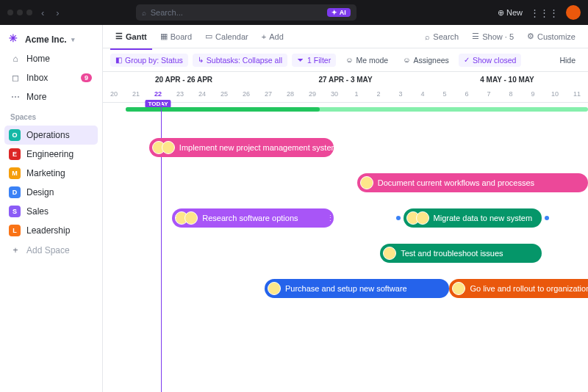 Image resolution: width=588 pixels, height=392 pixels. I want to click on group-icon: ◧, so click(119, 60).